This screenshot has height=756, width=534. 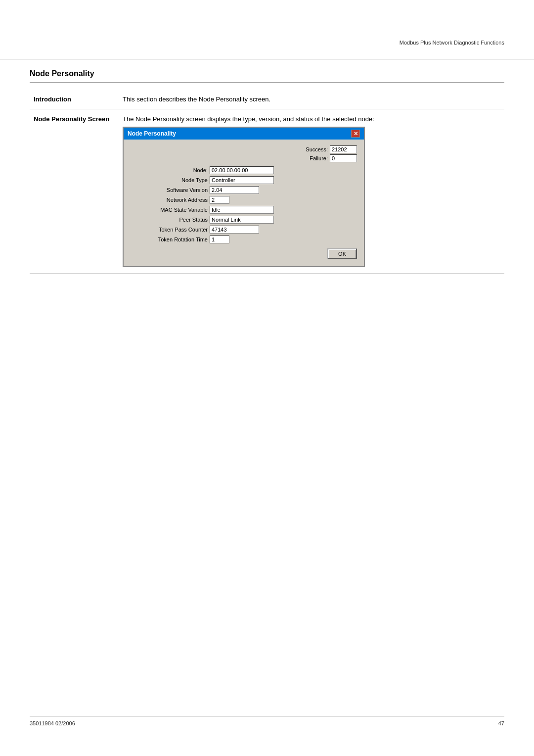 What do you see at coordinates (242, 180) in the screenshot?
I see `field-value-node-type: Controller` at bounding box center [242, 180].